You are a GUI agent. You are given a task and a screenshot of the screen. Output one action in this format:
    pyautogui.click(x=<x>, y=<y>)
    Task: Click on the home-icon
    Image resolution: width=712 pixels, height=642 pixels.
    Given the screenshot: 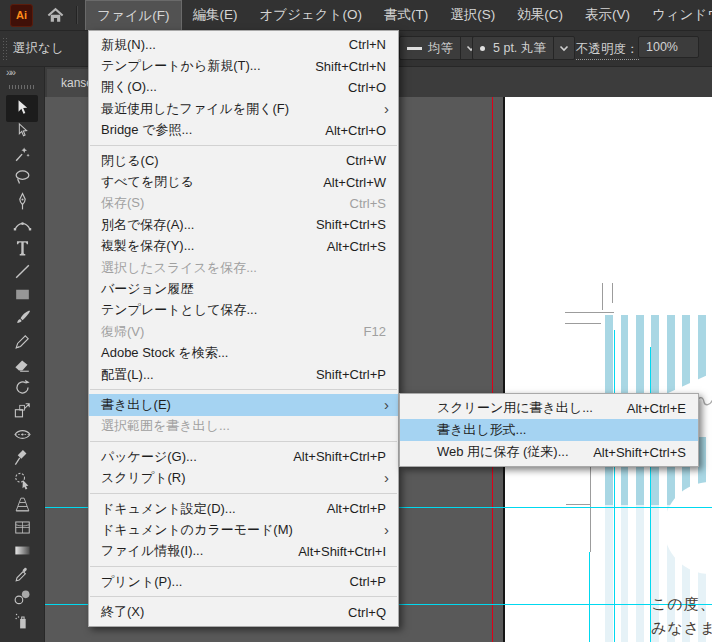 What is the action you would take?
    pyautogui.click(x=55, y=15)
    